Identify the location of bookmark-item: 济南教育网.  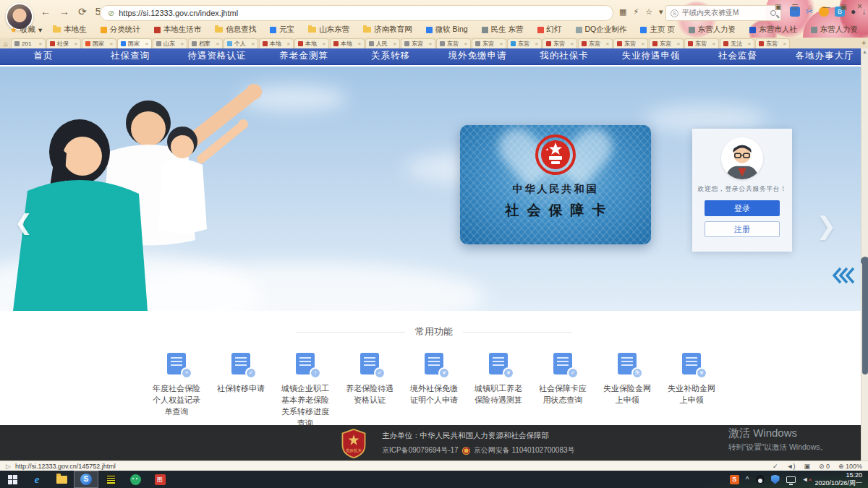
(389, 30).